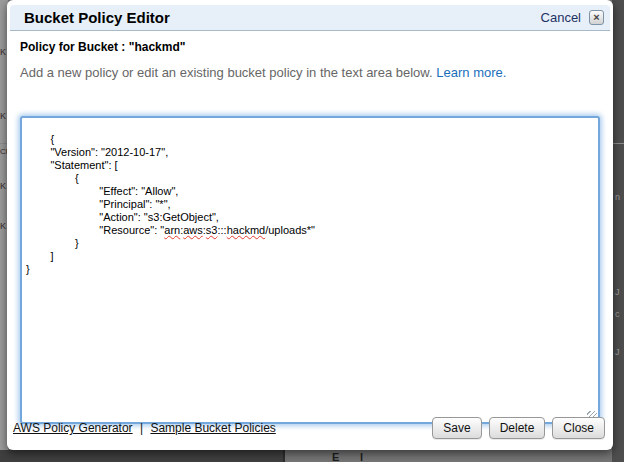 Image resolution: width=624 pixels, height=462 pixels. I want to click on backdrop-bottom-panel, so click(142, 456).